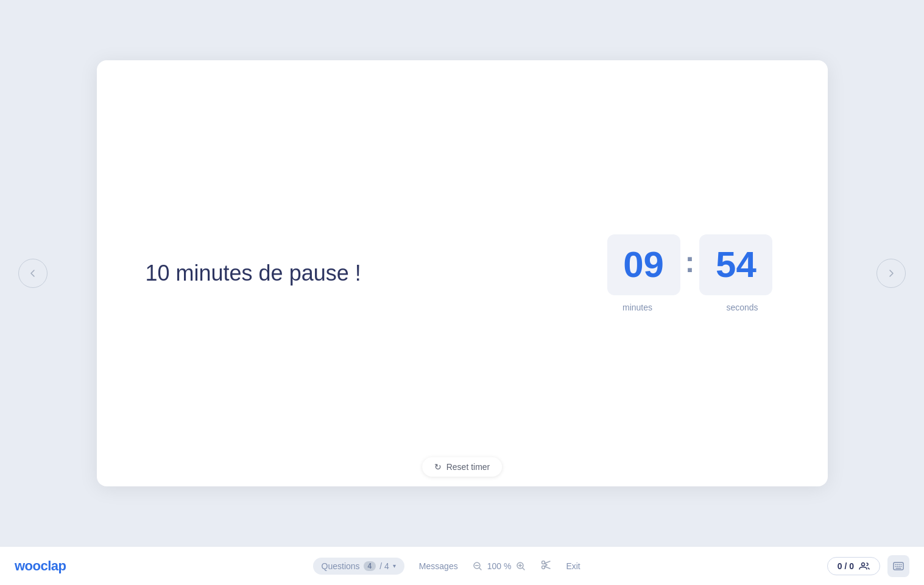 This screenshot has width=924, height=585. I want to click on questions-total: / 4, so click(384, 566).